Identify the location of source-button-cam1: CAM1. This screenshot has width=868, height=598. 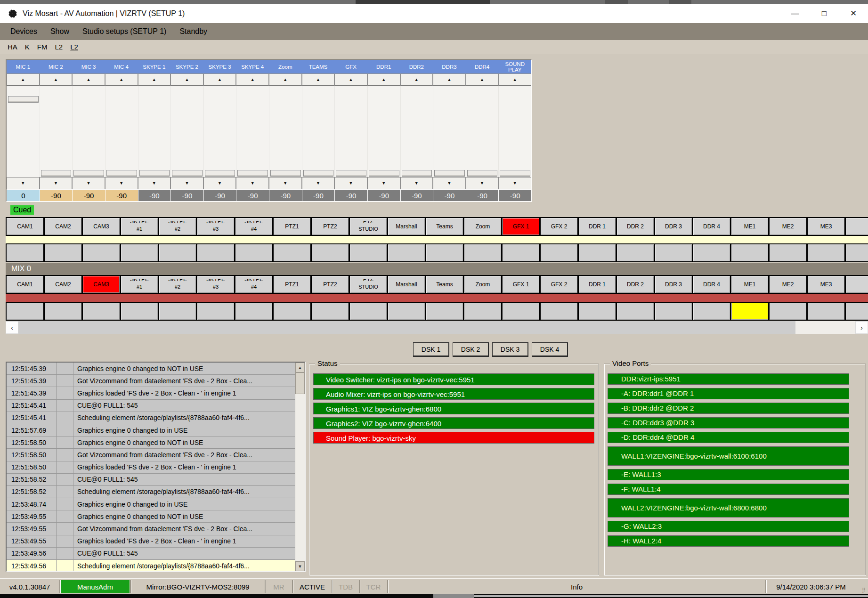
(25, 226).